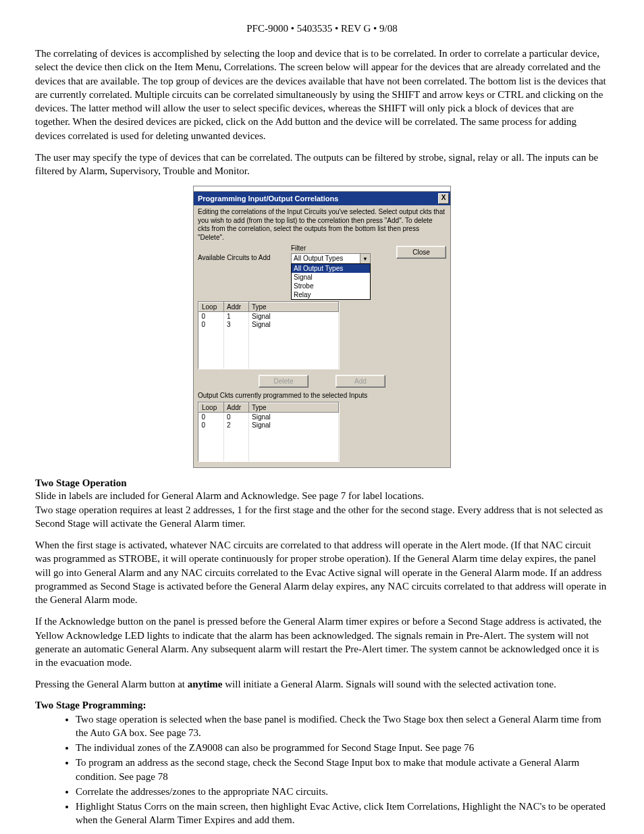  I want to click on paragraph-acknowledge: If the Acknowledge button on the panel i…, so click(322, 642).